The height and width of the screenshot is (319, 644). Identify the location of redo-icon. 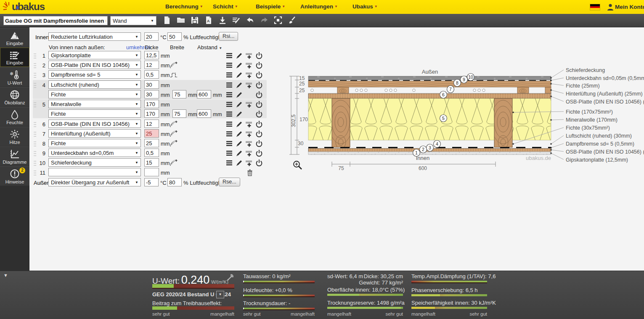
(264, 20).